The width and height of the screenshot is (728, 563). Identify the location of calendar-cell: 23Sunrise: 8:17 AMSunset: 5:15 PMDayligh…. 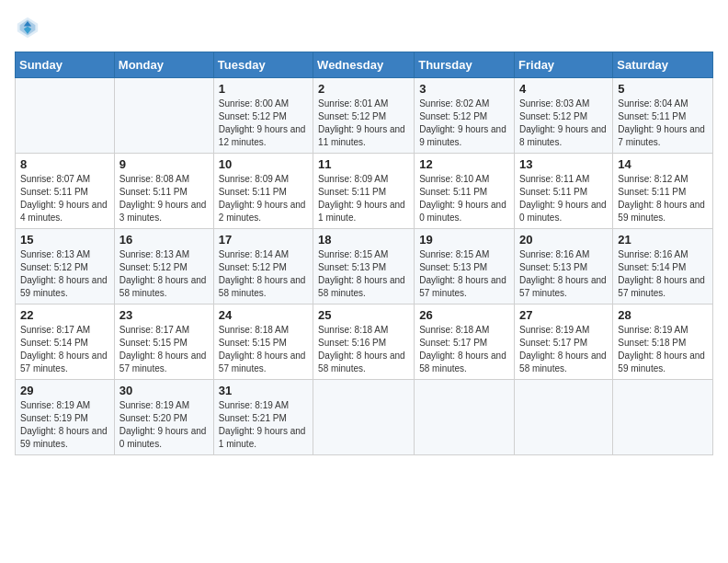
(164, 342).